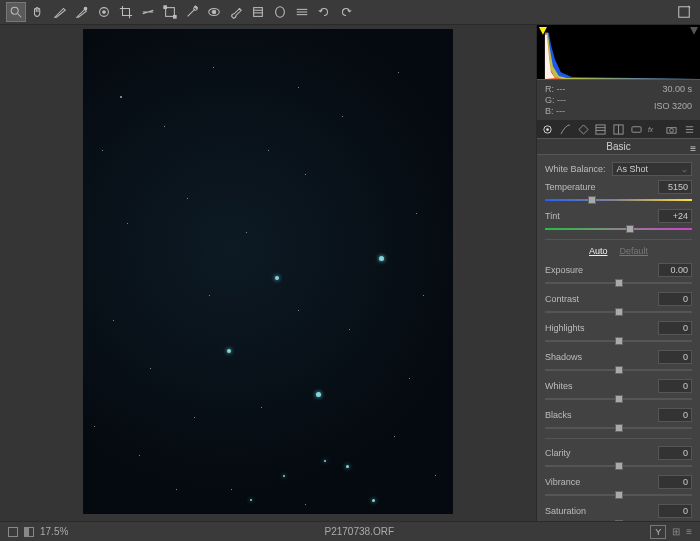 The width and height of the screenshot is (700, 541). Describe the element at coordinates (684, 12) in the screenshot. I see `mark-for-delete-icon` at that location.